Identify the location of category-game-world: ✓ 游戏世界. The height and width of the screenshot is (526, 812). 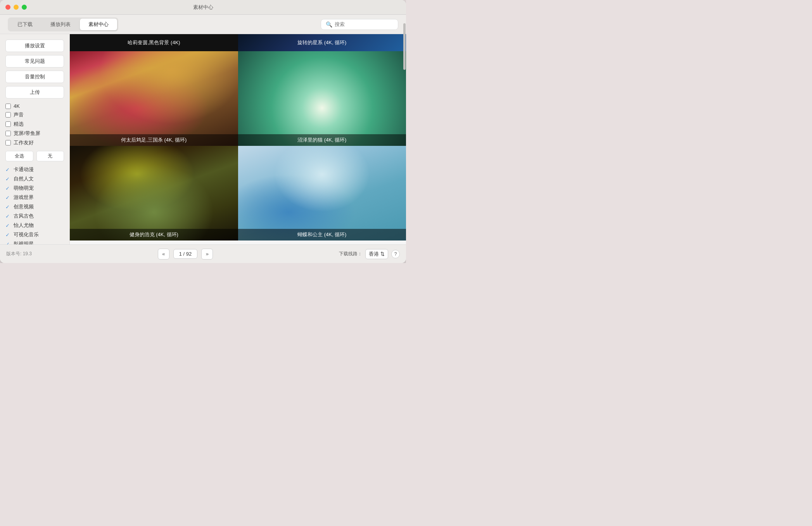
(35, 197).